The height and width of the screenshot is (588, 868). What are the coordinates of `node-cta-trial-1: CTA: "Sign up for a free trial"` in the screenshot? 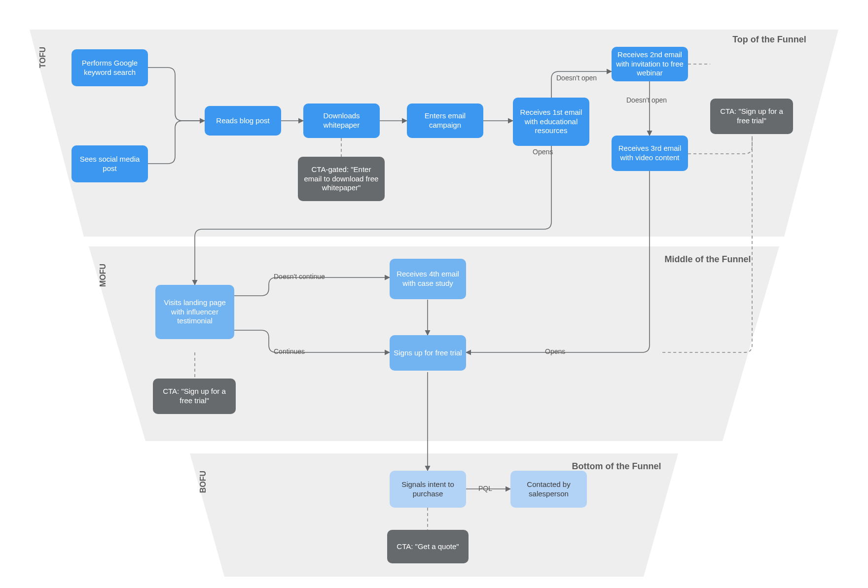 It's located at (752, 116).